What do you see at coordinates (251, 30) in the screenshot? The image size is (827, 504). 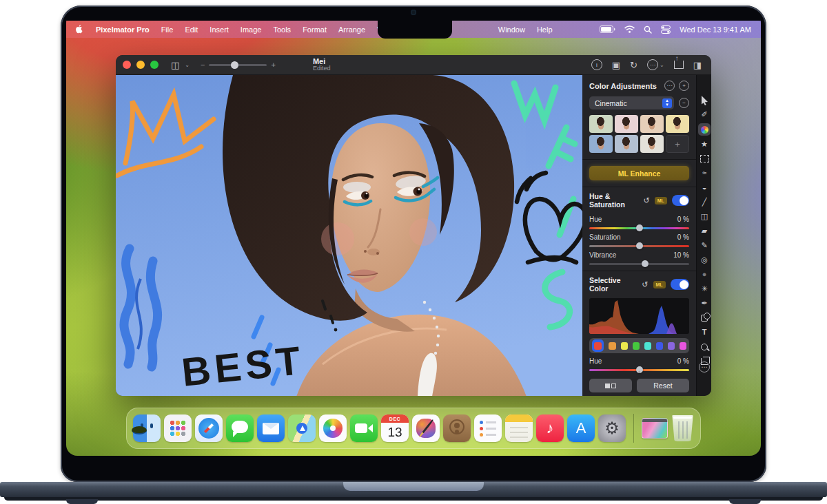 I see `menu-image: Image` at bounding box center [251, 30].